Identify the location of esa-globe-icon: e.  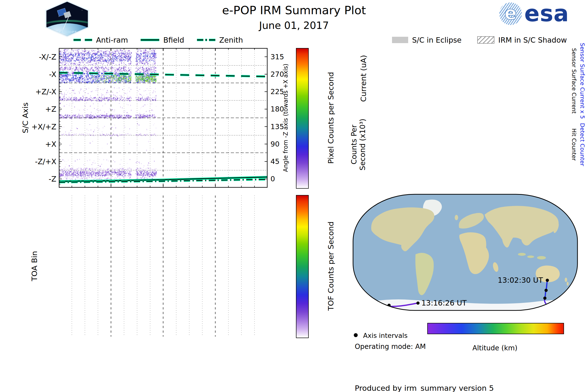
(510, 14).